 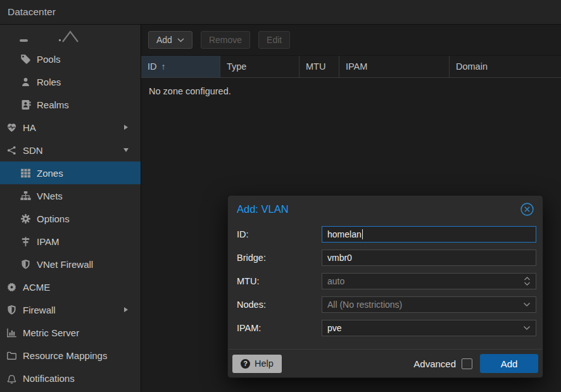 I want to click on sidebar-item-label: SDN, so click(x=33, y=151).